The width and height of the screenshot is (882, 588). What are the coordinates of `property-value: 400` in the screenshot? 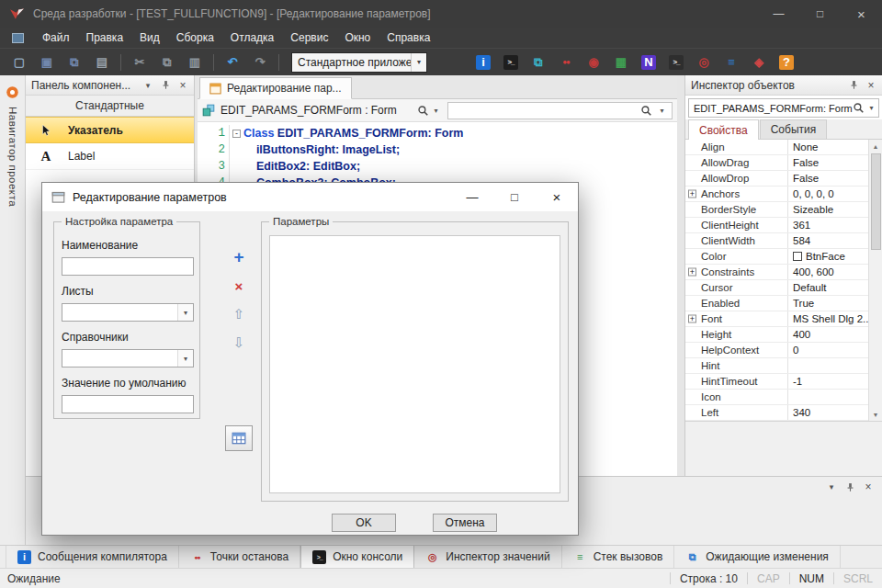 It's located at (829, 334).